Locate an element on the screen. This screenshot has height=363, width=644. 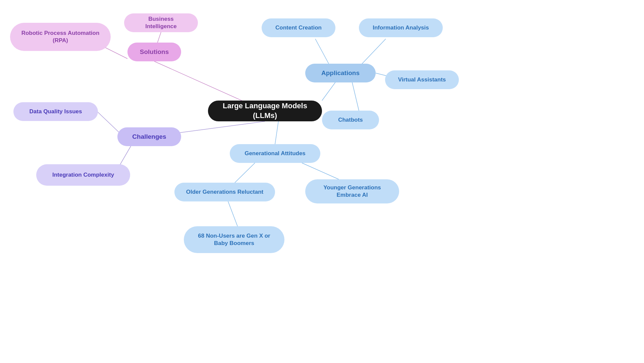
non-users-node: 68 Non-Users are Gen X or Baby Boomers is located at coordinates (234, 240).